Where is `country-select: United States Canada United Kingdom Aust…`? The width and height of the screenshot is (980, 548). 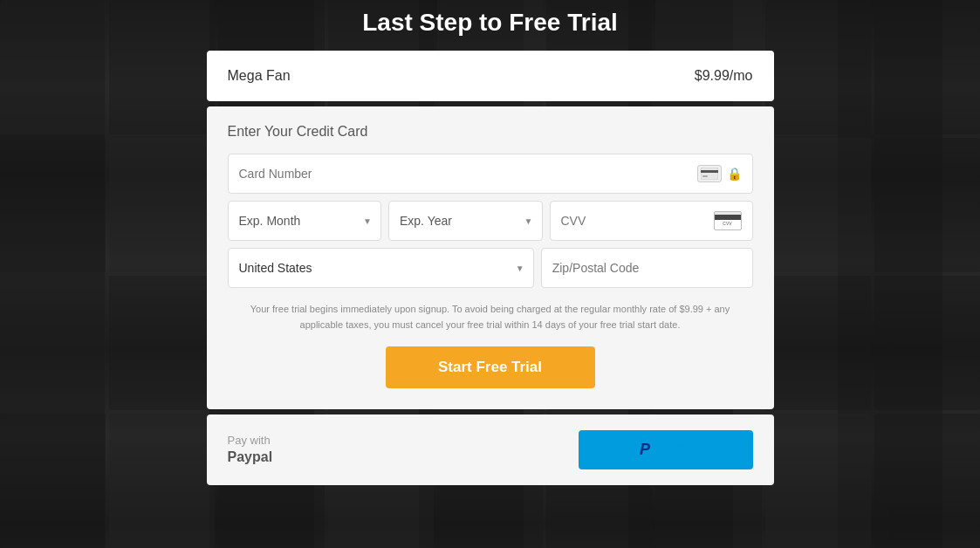
country-select: United States Canada United Kingdom Aust… is located at coordinates (380, 268).